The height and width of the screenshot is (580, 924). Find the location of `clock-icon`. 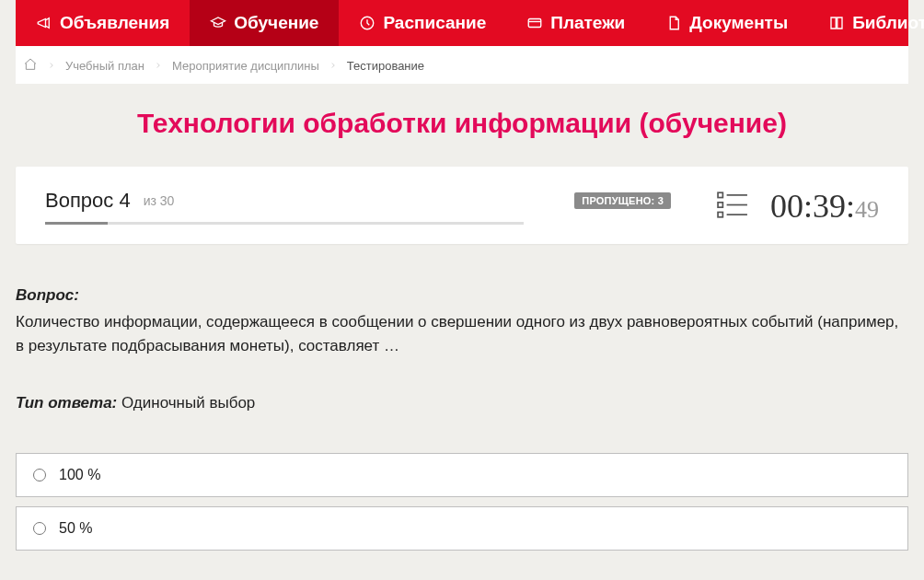

clock-icon is located at coordinates (367, 23).